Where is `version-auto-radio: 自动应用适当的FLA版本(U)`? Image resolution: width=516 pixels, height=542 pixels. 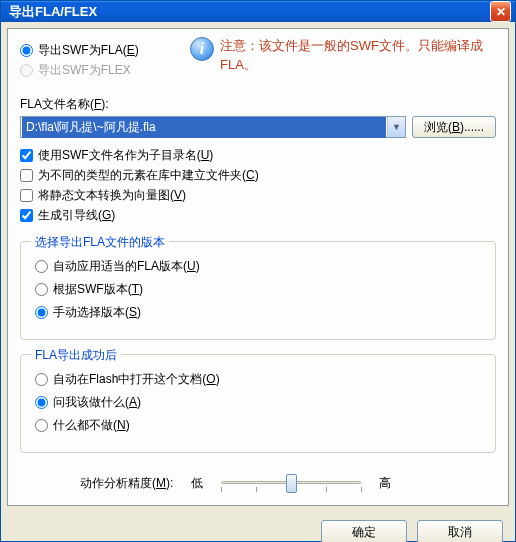
version-auto-radio: 自动应用适当的FLA版本(U) is located at coordinates (258, 266).